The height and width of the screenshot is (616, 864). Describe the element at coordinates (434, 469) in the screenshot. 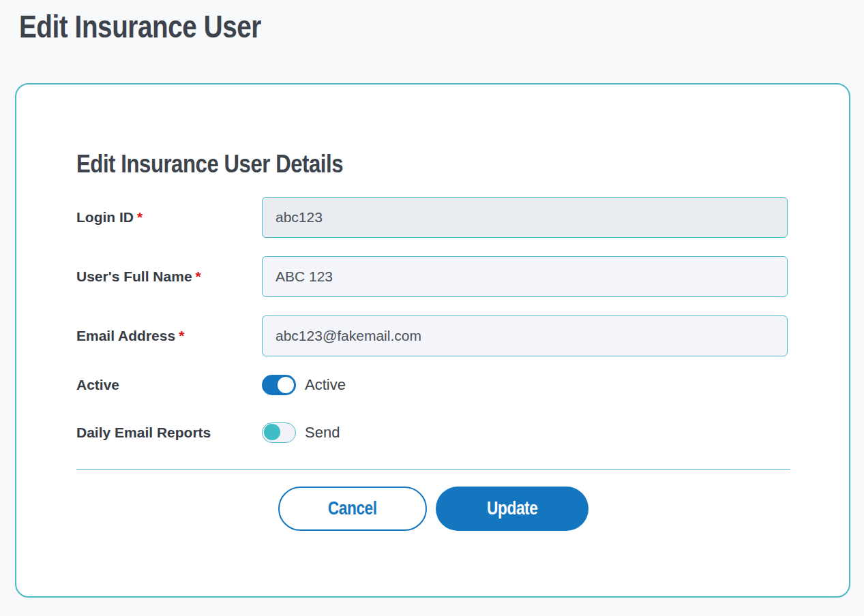

I see `actions-divider` at that location.